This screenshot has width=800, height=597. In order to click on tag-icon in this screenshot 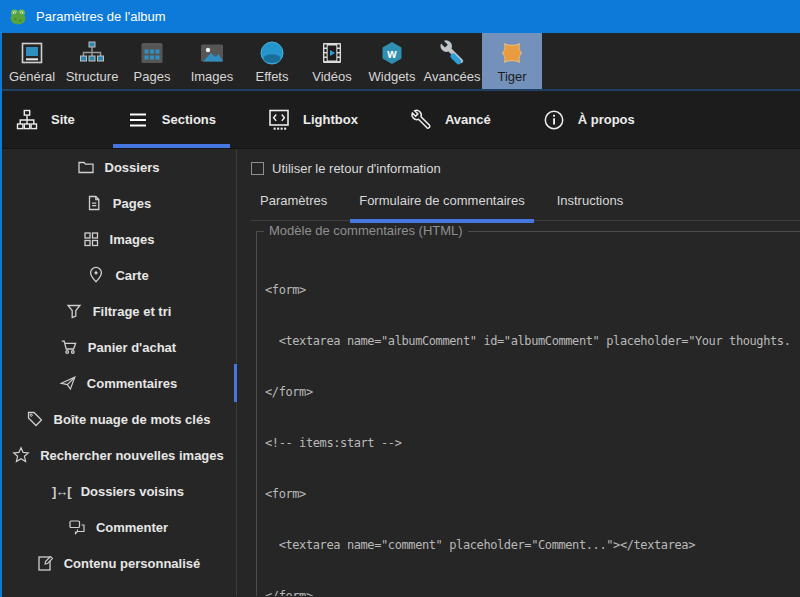, I will do `click(35, 419)`.